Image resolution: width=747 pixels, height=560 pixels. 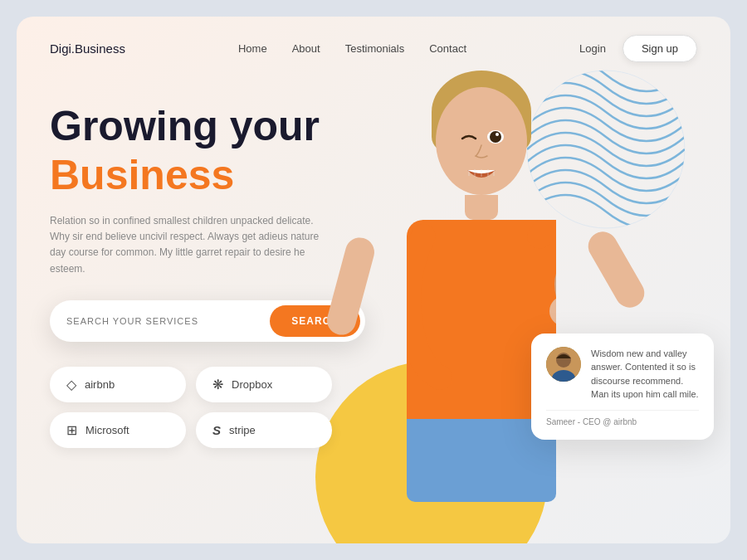 I want to click on testimonial-text: Wisdom new and valley answer. Contented …, so click(x=645, y=374).